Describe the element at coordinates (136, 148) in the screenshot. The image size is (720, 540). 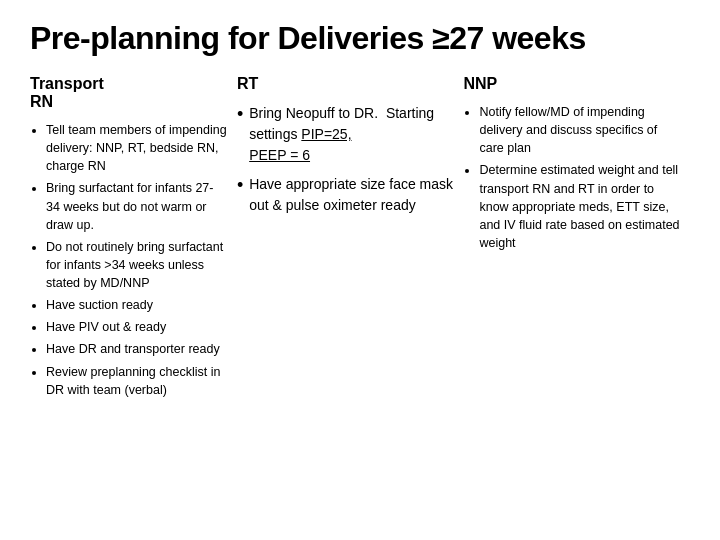
I see `list-item: Tell team members of impending delivery:…` at that location.